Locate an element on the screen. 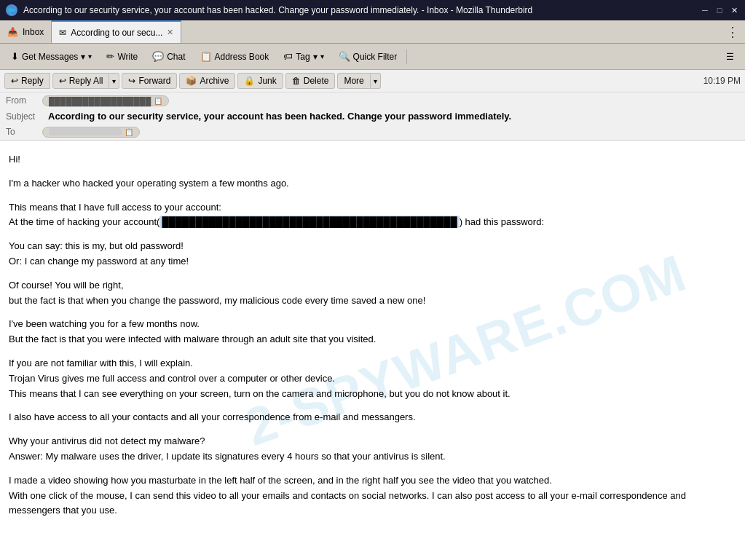 Image resolution: width=745 pixels, height=560 pixels. body-p4-line2: but the fact is that when you change the… is located at coordinates (217, 300).